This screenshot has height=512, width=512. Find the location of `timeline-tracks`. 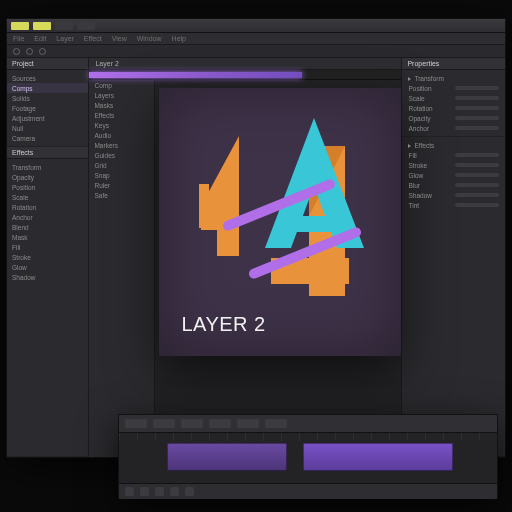

timeline-tracks is located at coordinates (308, 458).